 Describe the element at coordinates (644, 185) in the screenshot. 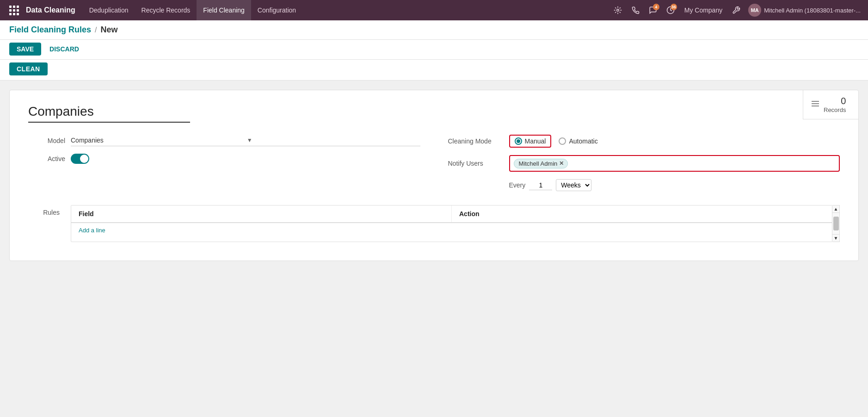

I see `every-row: Every Weeks` at that location.